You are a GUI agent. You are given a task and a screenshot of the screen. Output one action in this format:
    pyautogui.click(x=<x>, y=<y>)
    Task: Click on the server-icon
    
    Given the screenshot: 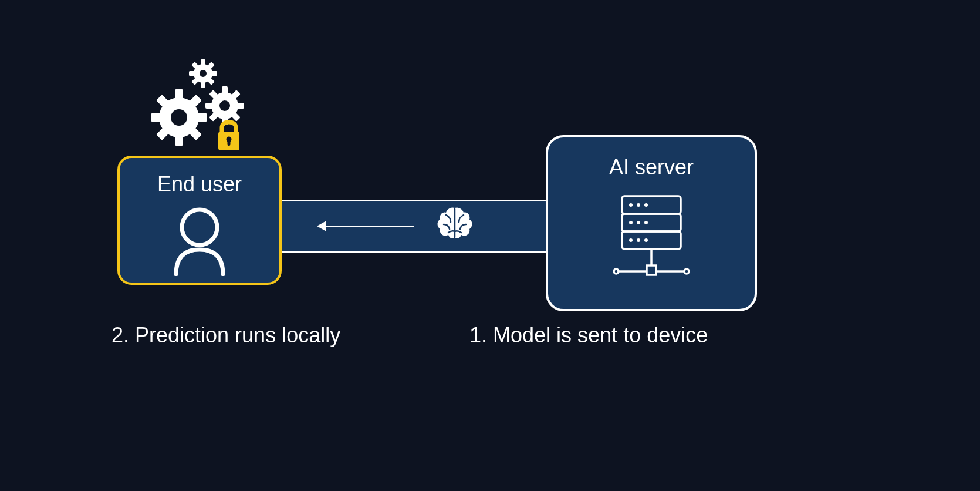 What is the action you would take?
    pyautogui.click(x=651, y=243)
    